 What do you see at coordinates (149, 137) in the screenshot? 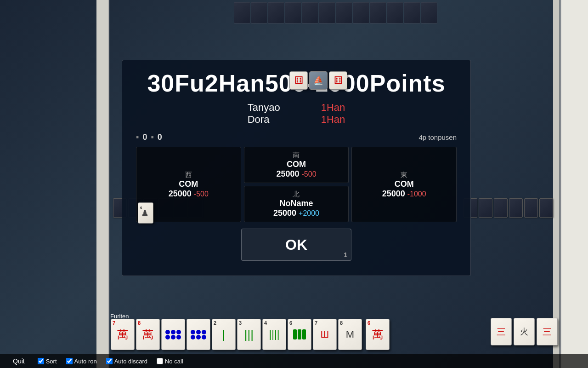
I see `stick-info: ▪ 0 ▪ 0` at bounding box center [149, 137].